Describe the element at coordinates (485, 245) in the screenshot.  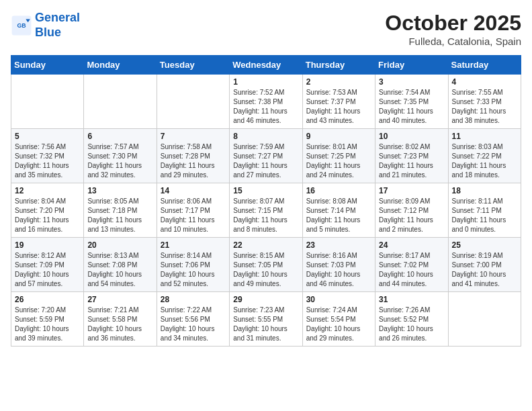
I see `day-number: 25` at that location.